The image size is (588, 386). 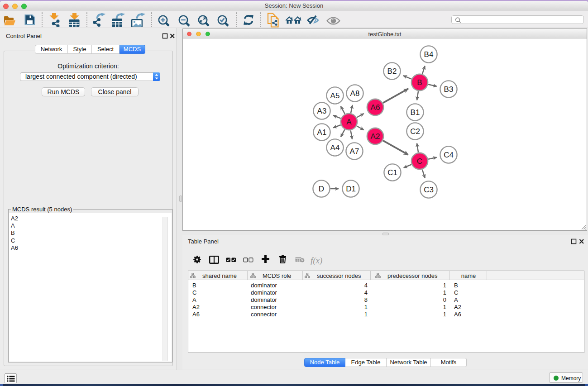 What do you see at coordinates (415, 131) in the screenshot?
I see `svg-text: C2` at bounding box center [415, 131].